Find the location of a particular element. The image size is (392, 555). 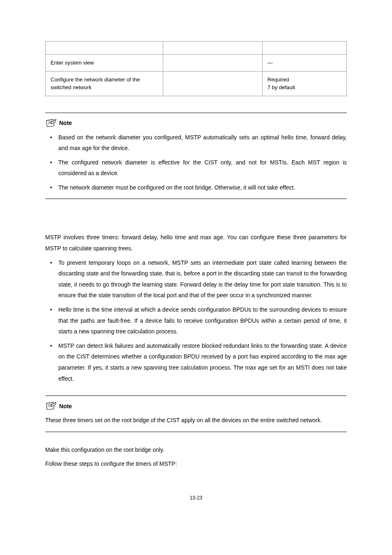

list-item: Based on the network diameter you config… is located at coordinates (196, 143).